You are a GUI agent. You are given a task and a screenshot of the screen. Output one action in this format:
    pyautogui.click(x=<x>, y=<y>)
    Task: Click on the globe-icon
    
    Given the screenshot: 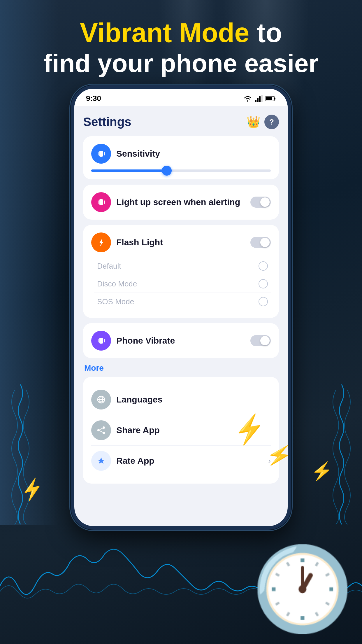 What is the action you would take?
    pyautogui.click(x=101, y=400)
    